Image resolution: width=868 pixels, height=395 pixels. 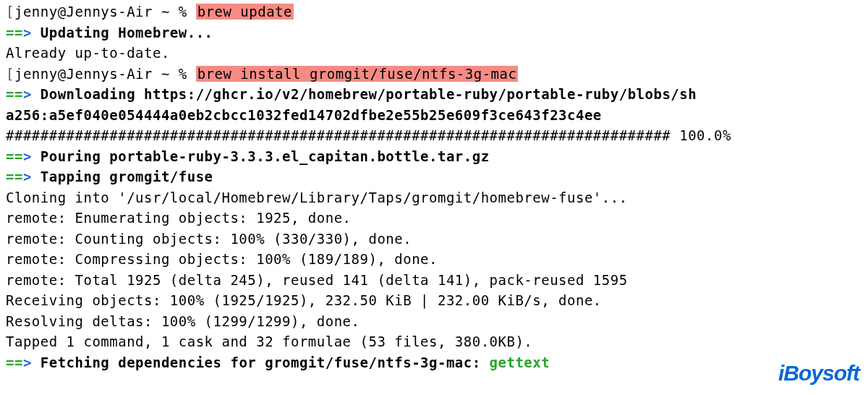 I want to click on output-tapping: ==> Tapping gromgit/fuse, so click(x=434, y=177).